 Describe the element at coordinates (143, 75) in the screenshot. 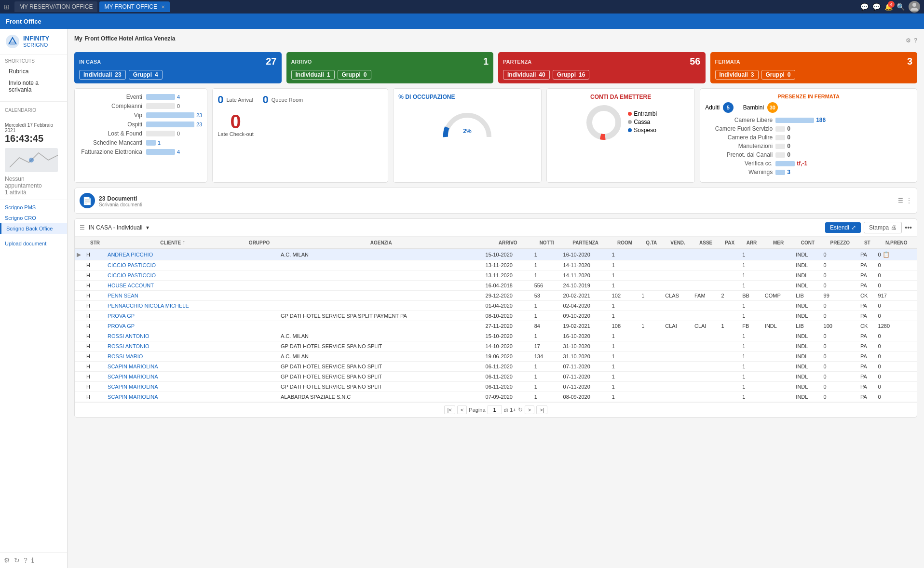

I see `gruppi-label: Gruppi` at that location.